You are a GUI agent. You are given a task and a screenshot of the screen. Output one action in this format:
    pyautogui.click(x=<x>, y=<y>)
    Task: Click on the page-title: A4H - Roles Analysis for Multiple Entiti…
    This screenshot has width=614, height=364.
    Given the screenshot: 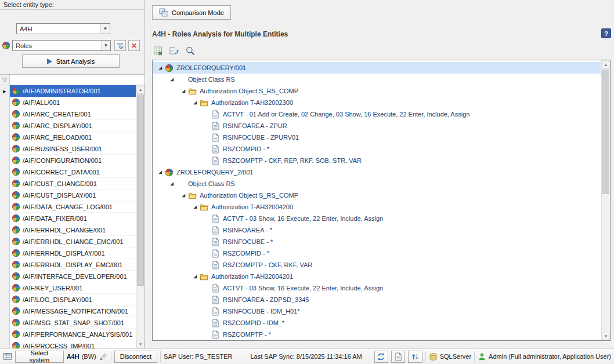 What is the action you would take?
    pyautogui.click(x=220, y=34)
    